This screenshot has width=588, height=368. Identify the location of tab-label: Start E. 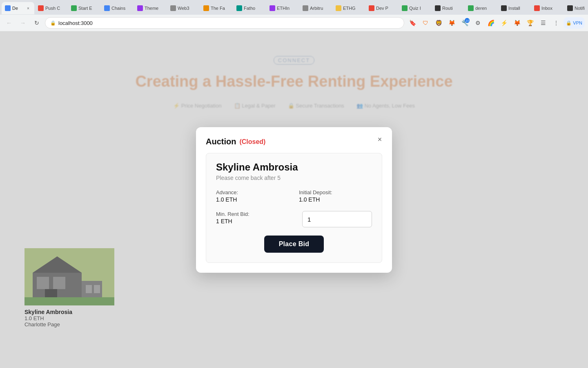
(88, 8).